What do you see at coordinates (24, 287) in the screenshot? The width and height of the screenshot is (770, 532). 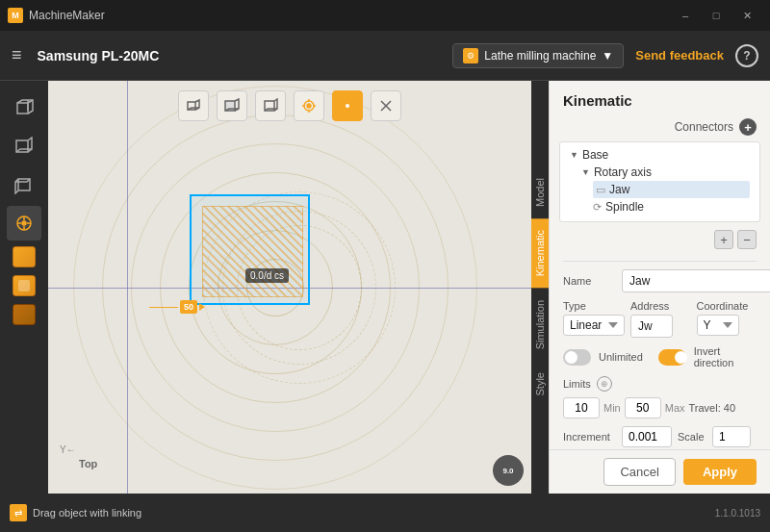 I see `view-tabs` at bounding box center [24, 287].